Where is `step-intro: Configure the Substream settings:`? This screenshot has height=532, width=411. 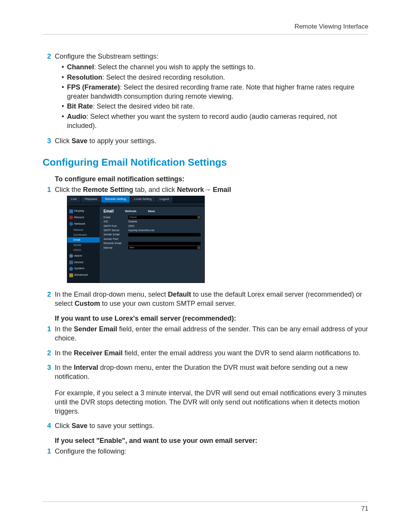 step-intro: Configure the Substream settings: is located at coordinates (107, 56).